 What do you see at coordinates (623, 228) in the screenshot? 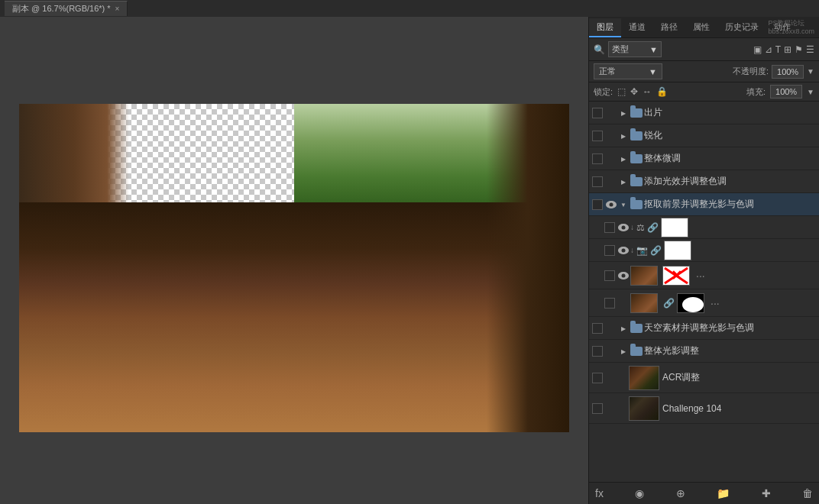
I see `layer-sub1-visibility` at bounding box center [623, 228].